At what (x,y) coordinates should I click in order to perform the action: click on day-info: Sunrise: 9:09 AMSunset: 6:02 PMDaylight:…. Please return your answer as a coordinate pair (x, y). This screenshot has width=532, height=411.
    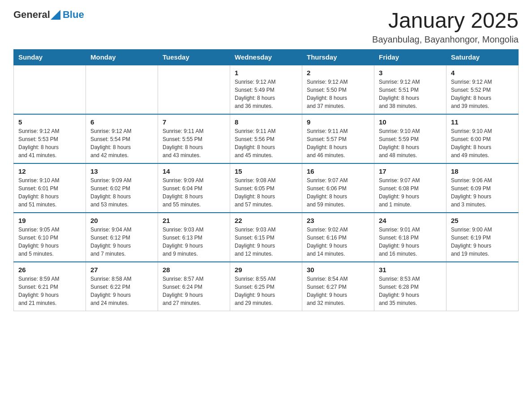
    Looking at the image, I should click on (122, 193).